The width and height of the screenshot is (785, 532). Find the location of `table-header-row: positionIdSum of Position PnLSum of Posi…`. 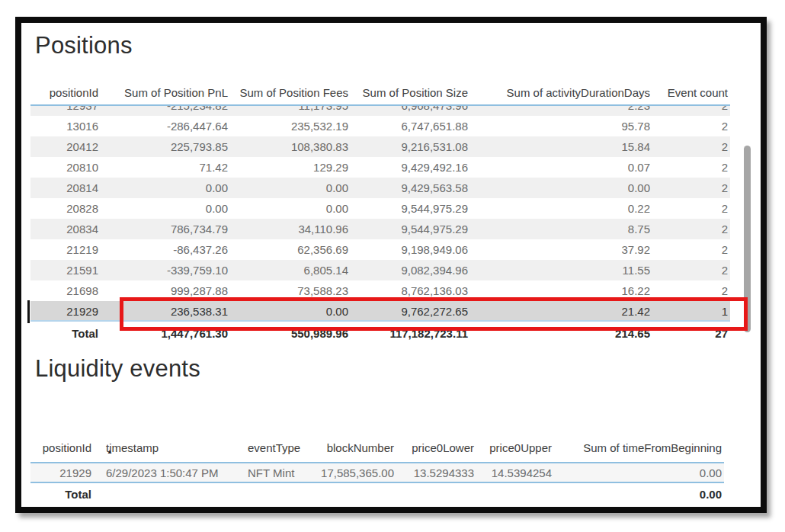

table-header-row: positionIdSum of Position PnLSum of Posi… is located at coordinates (380, 93).